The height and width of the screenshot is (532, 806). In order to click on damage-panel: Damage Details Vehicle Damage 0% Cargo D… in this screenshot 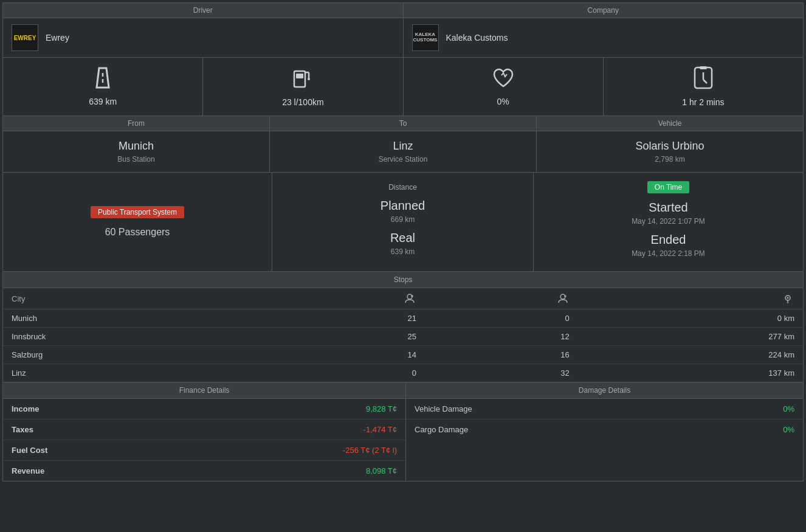, I will do `click(604, 432)`.